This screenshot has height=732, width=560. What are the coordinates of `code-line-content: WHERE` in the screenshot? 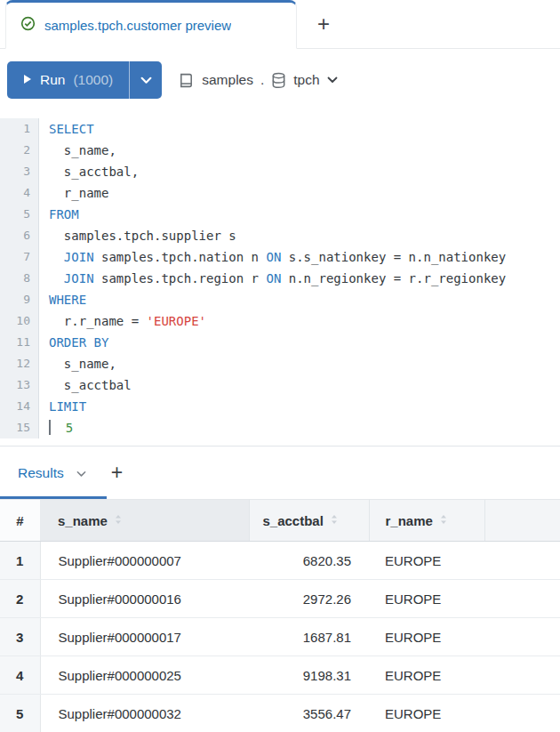 It's located at (300, 300).